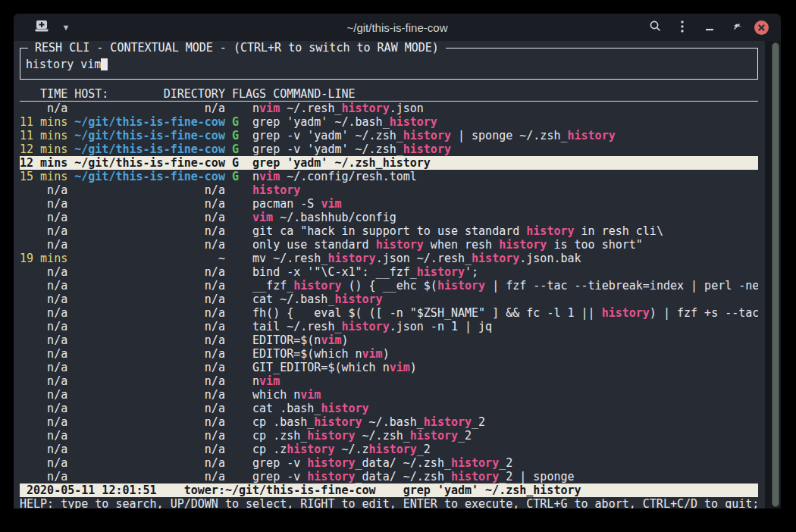 Image resolution: width=796 pixels, height=532 pixels. Describe the element at coordinates (389, 204) in the screenshot. I see `history-row: n/a n/a pacman -S vim` at that location.